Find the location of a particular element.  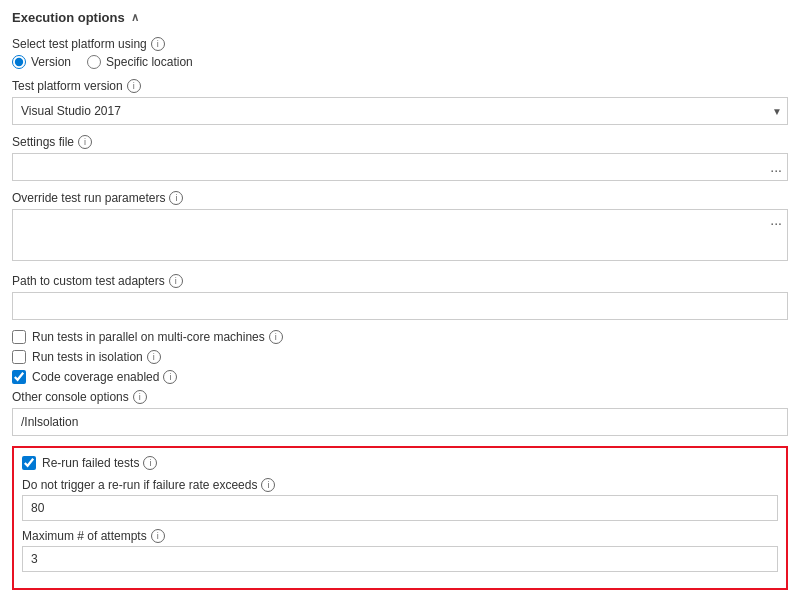

platform-select-label: Select test platform using i is located at coordinates (400, 44).